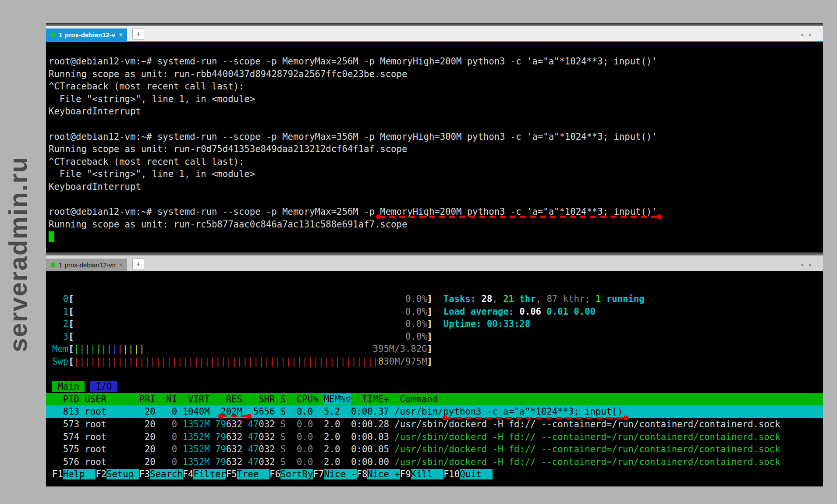 This screenshot has height=504, width=837. Describe the element at coordinates (370, 437) in the screenshot. I see `text-segment: 0:00.03` at that location.